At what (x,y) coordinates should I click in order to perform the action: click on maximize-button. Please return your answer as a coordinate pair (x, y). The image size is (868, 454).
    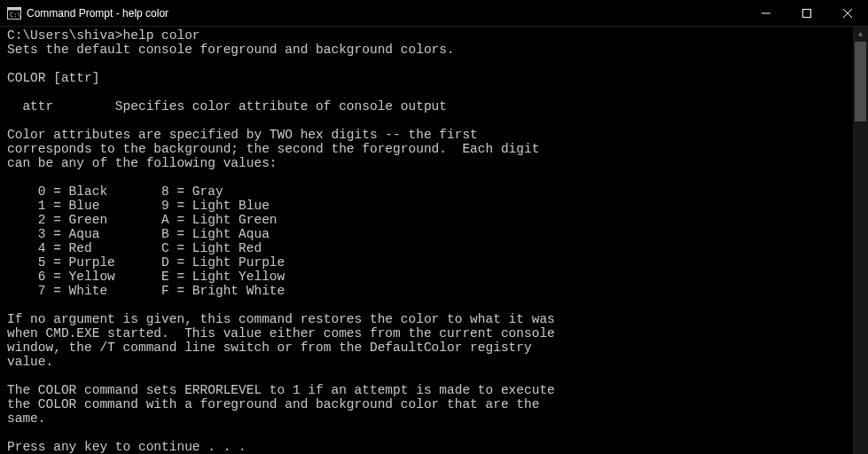
    Looking at the image, I should click on (807, 13).